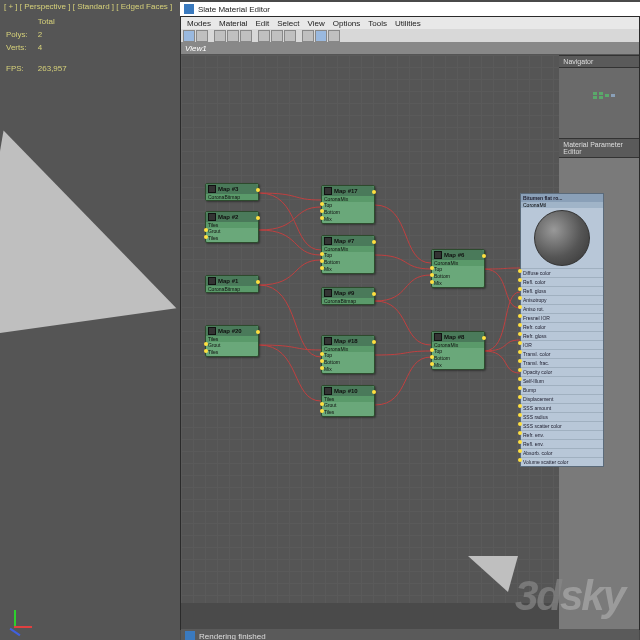 The width and height of the screenshot is (640, 640). Describe the element at coordinates (232, 341) in the screenshot. I see `map-node: Map #20TilesGroutTiles` at that location.